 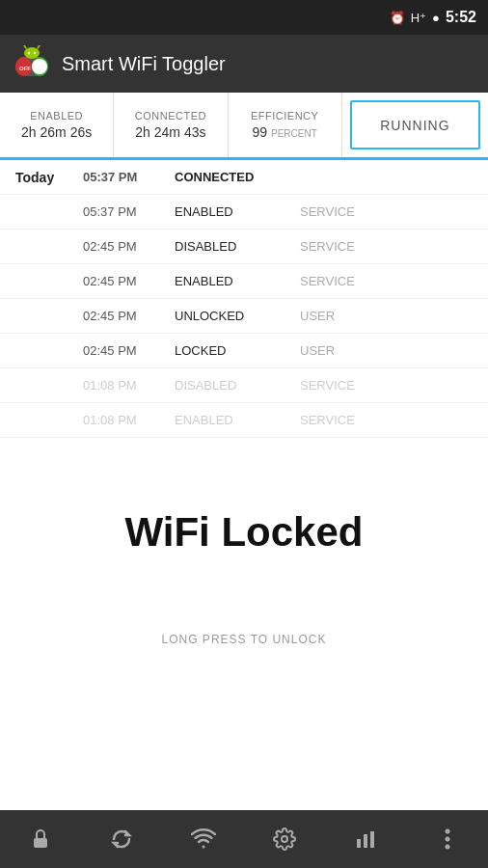 What do you see at coordinates (49, 177) in the screenshot?
I see `today-label: Today` at bounding box center [49, 177].